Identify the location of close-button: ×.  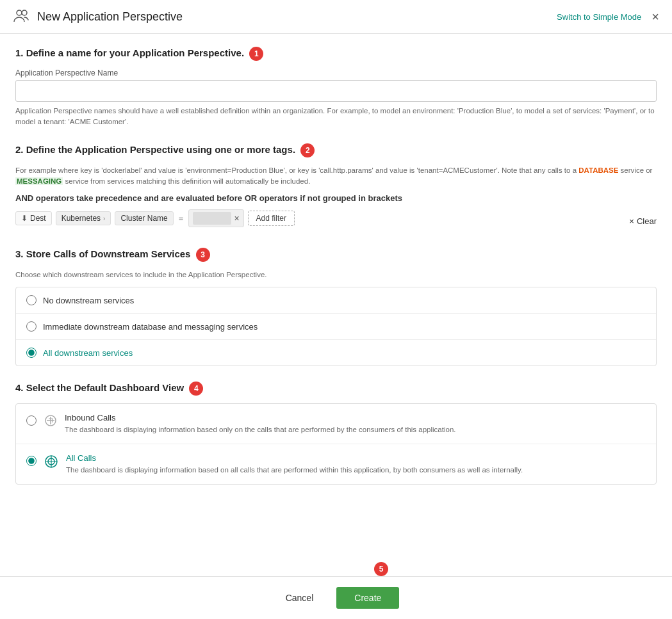
(655, 17).